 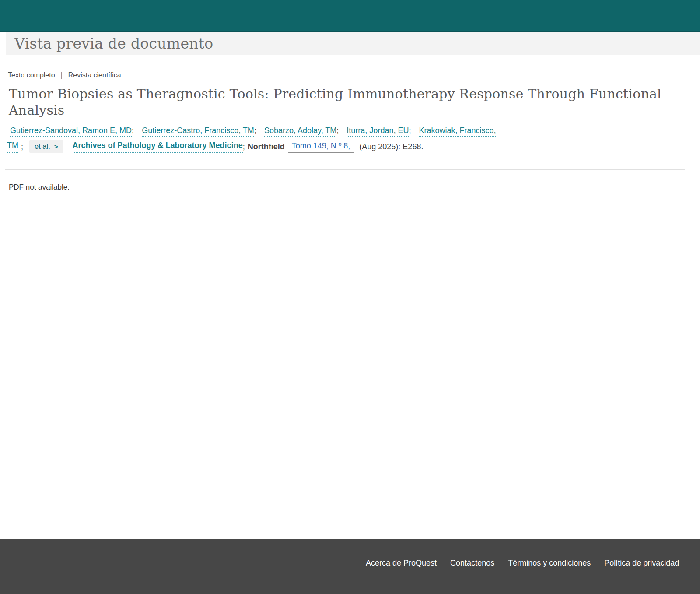 I want to click on content-divider, so click(x=345, y=170).